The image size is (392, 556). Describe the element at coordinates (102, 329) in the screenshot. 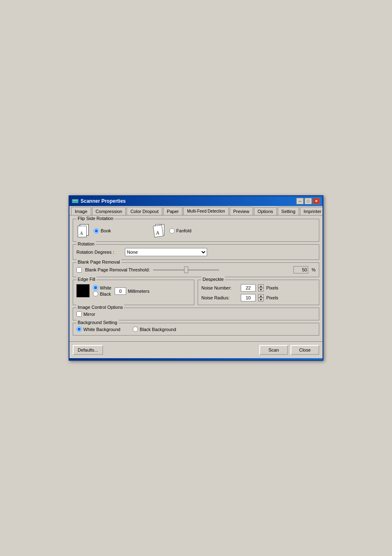

I see `white-bg-text: White Background` at that location.